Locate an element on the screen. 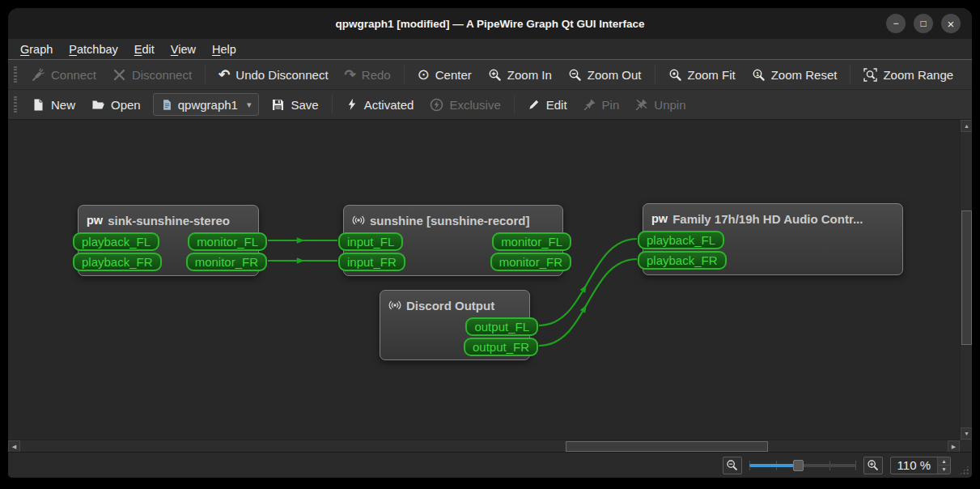 The width and height of the screenshot is (980, 489). patchbay-file-dropdown: qpwgraph1 ▾ is located at coordinates (206, 104).